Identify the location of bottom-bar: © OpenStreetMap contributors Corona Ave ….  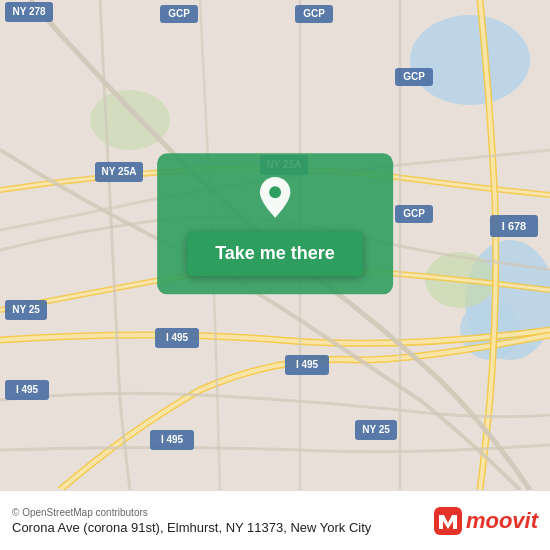
(275, 520).